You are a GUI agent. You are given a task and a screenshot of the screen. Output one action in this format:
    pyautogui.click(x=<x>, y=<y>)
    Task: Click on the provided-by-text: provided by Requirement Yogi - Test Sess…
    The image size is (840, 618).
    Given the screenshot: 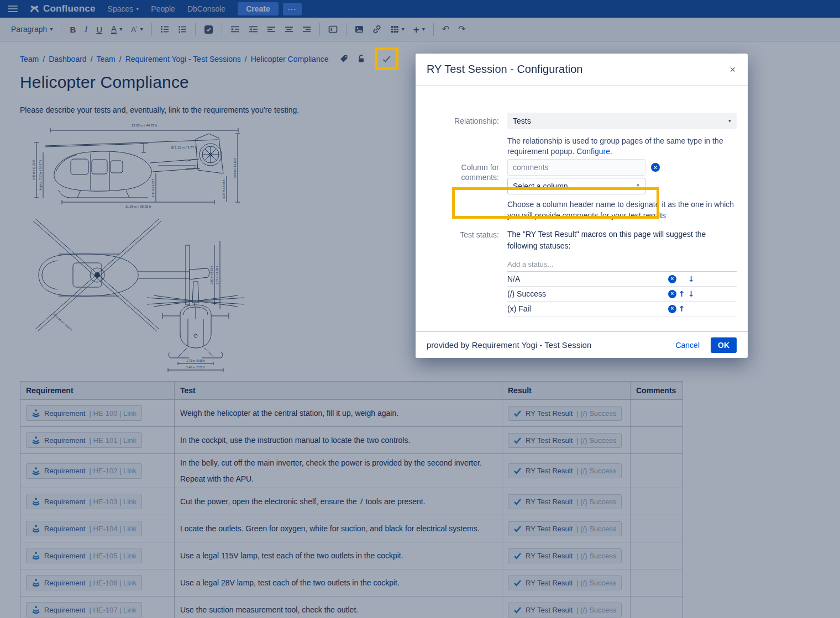 What is the action you would take?
    pyautogui.click(x=509, y=345)
    